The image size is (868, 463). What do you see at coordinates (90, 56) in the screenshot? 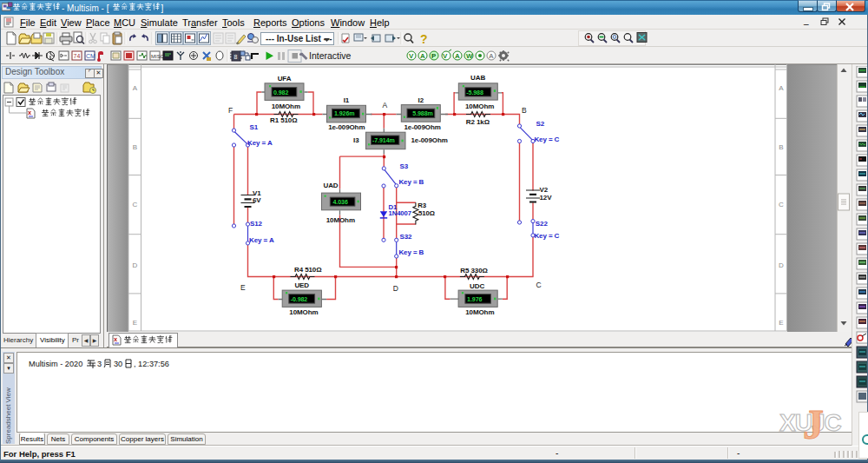
I see `svg-text: CM` at bounding box center [90, 56].